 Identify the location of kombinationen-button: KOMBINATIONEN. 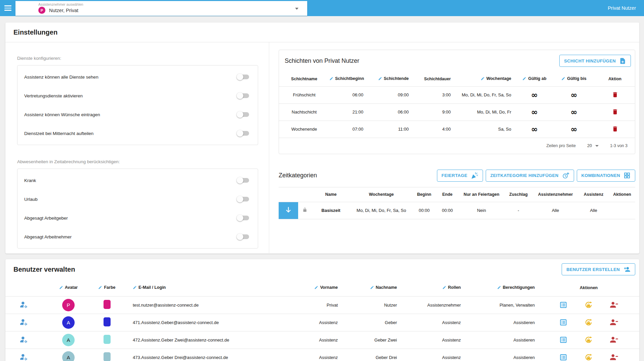
(606, 176).